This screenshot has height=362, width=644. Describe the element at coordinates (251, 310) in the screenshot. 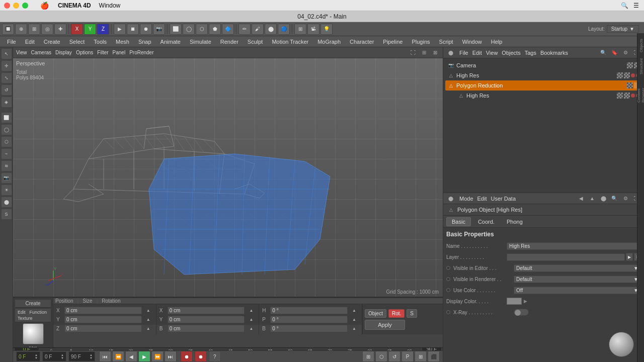

I see `size-x-up: ▲` at that location.